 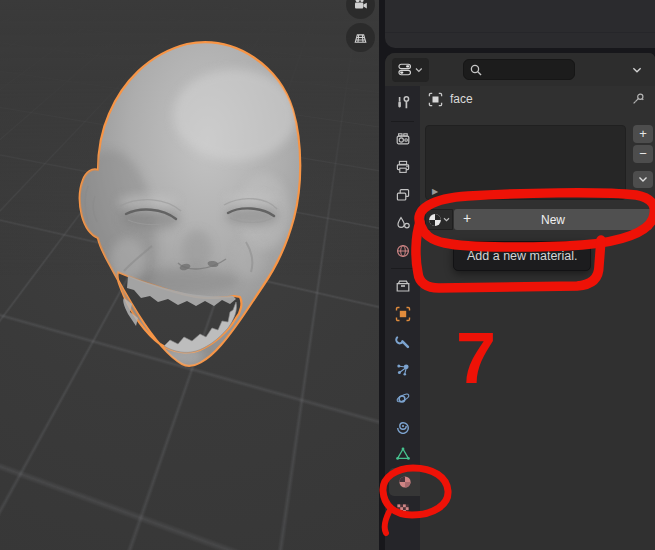 I want to click on pin-button, so click(x=638, y=99).